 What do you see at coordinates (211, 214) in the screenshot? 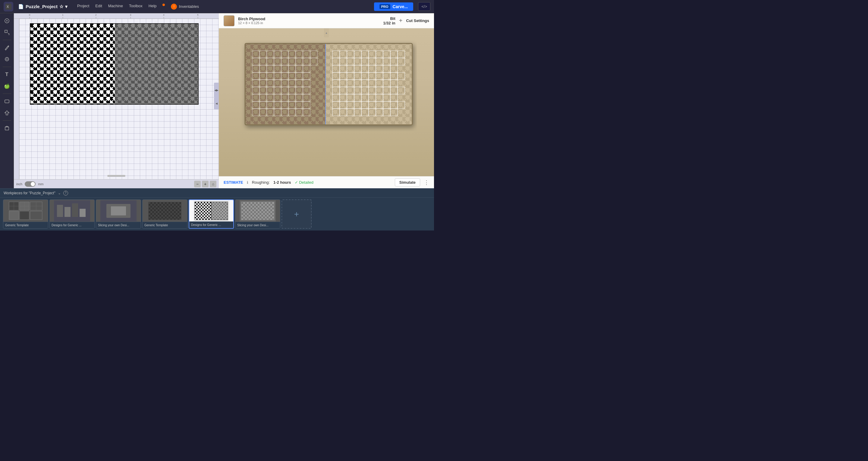
I see `workpiece-item-5: Designs for Generic ...` at bounding box center [211, 214].